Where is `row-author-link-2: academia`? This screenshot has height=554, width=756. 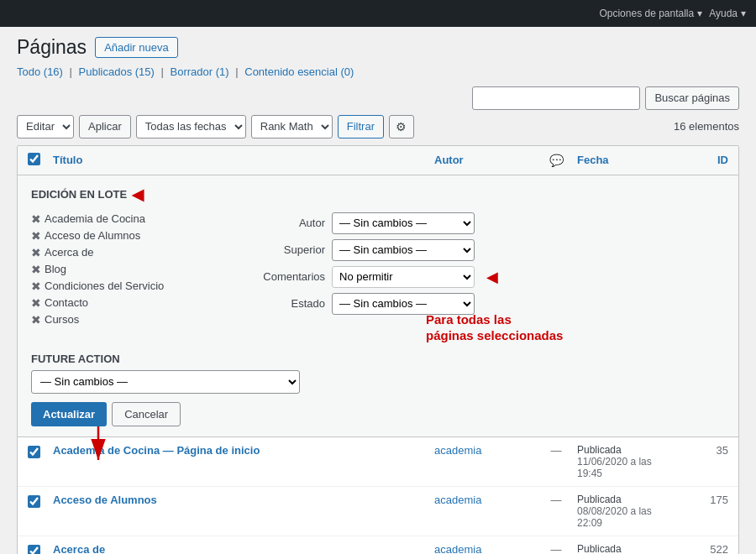 row-author-link-2: academia is located at coordinates (458, 500).